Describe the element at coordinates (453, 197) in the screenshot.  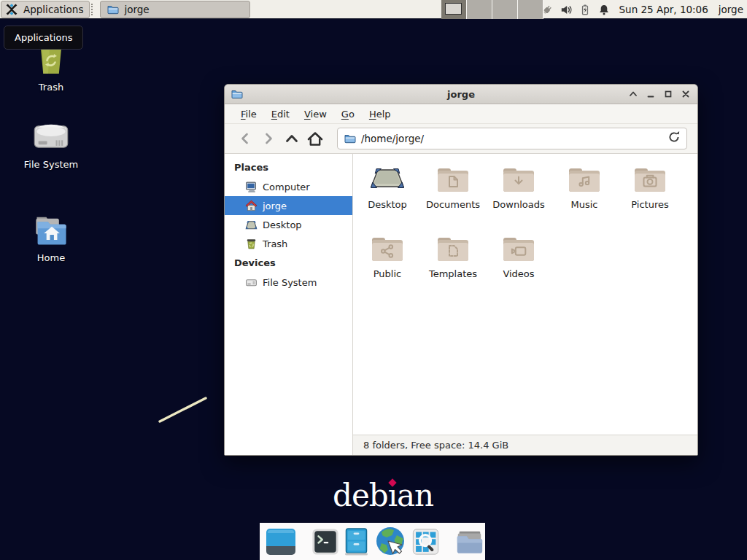
I see `file-item-documents: Documents` at that location.